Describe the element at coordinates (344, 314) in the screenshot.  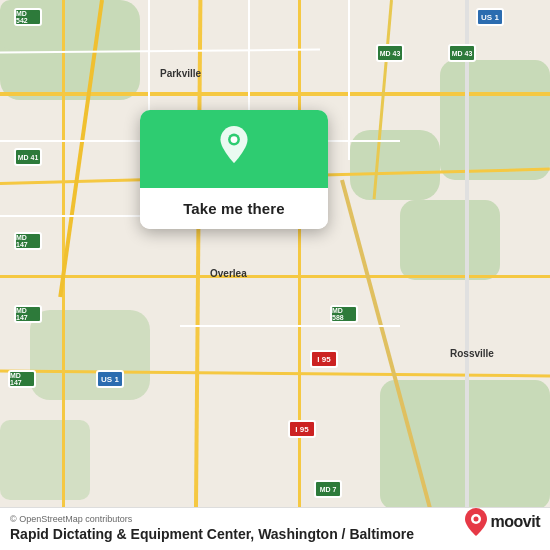
I see `badge-md588: MD 588` at that location.